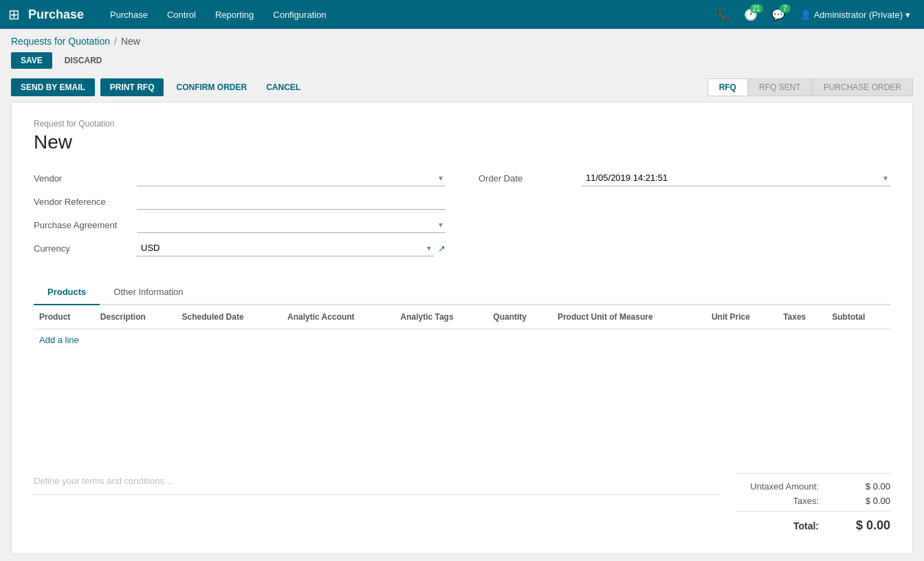  What do you see at coordinates (462, 142) in the screenshot?
I see `form-title: New` at bounding box center [462, 142].